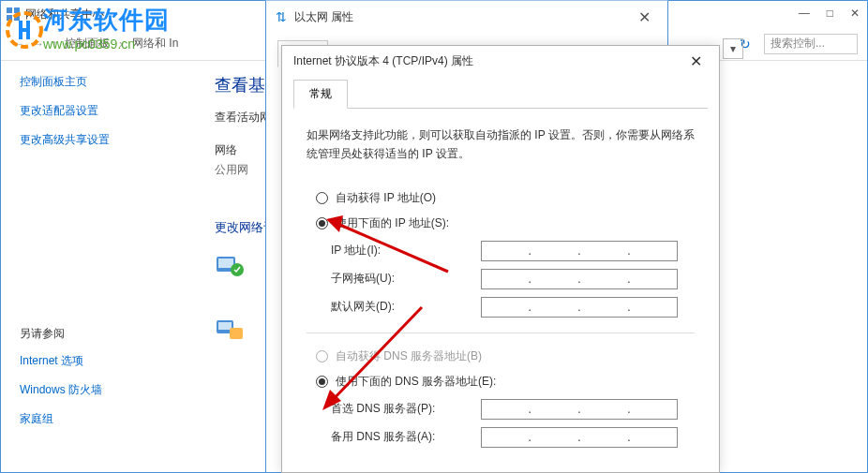 The height and width of the screenshot is (473, 868). Describe the element at coordinates (579, 437) in the screenshot. I see `alternate-dns-input: ...` at that location.